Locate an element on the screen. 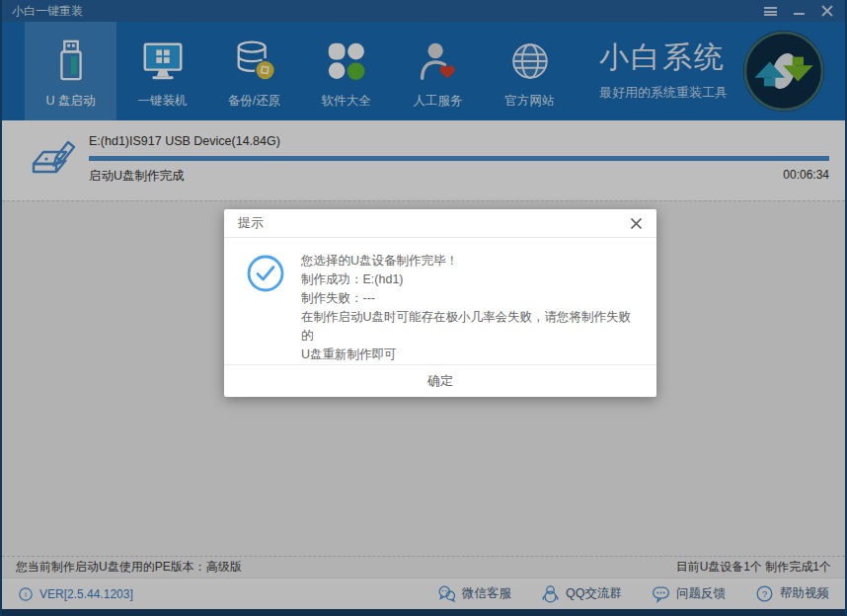 The width and height of the screenshot is (847, 616). dialog-body: 您选择的U盘设备制作完毕！ 制作成功：E:(hd1) 制作失败：--- 在制作启… is located at coordinates (440, 301).